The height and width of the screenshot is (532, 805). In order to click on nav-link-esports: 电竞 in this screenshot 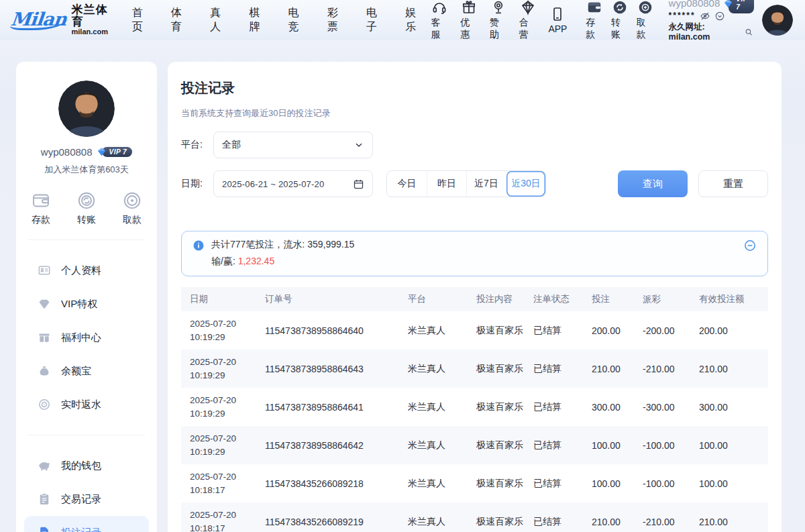, I will do `click(298, 20)`.